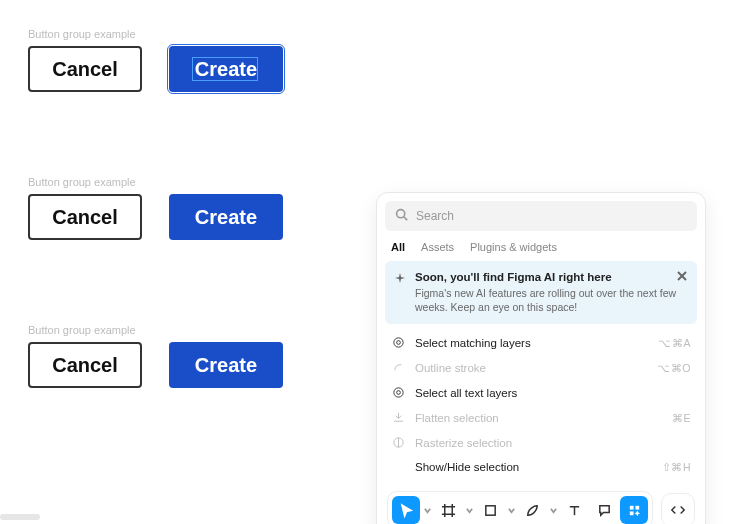 This screenshot has width=730, height=524. I want to click on comment-tool, so click(604, 510).